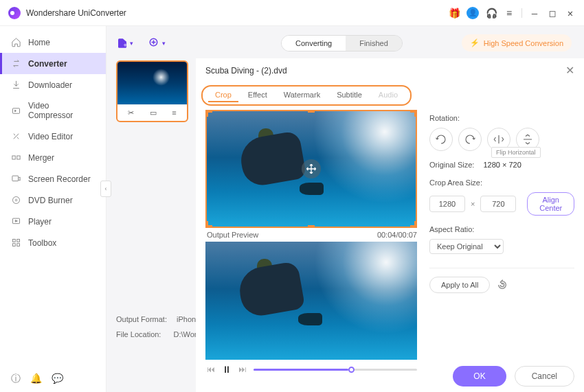  I want to click on original-size-value: 1280 × 720, so click(502, 165).